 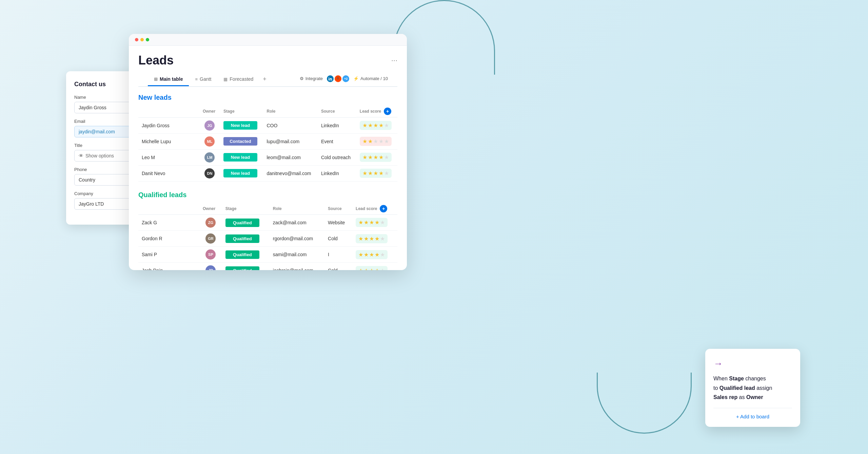 I want to click on window-close-dot, so click(x=137, y=40).